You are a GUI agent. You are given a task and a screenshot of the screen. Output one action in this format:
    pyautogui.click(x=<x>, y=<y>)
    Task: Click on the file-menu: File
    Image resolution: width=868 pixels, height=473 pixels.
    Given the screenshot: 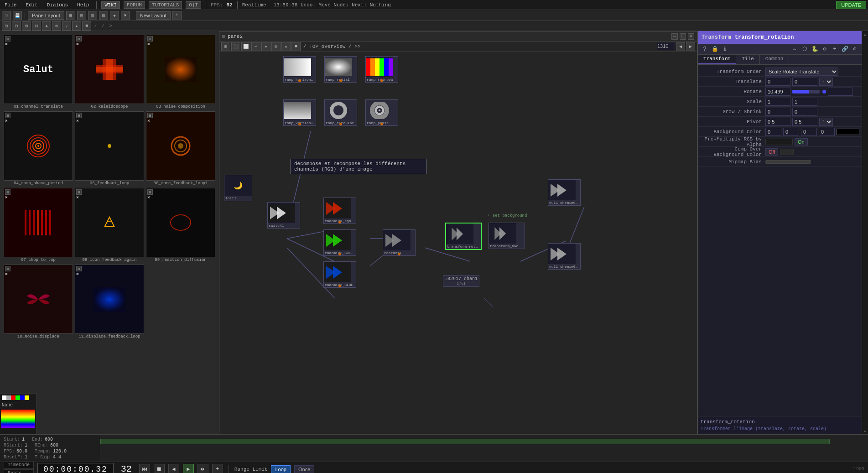 What is the action you would take?
    pyautogui.click(x=10, y=5)
    